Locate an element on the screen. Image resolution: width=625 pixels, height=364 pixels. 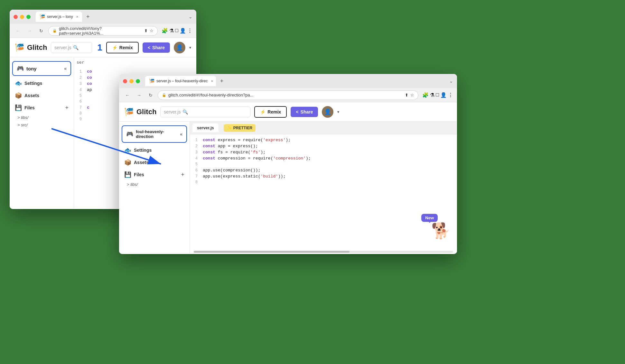
project-icon-foul: 🎮 is located at coordinates (130, 134).